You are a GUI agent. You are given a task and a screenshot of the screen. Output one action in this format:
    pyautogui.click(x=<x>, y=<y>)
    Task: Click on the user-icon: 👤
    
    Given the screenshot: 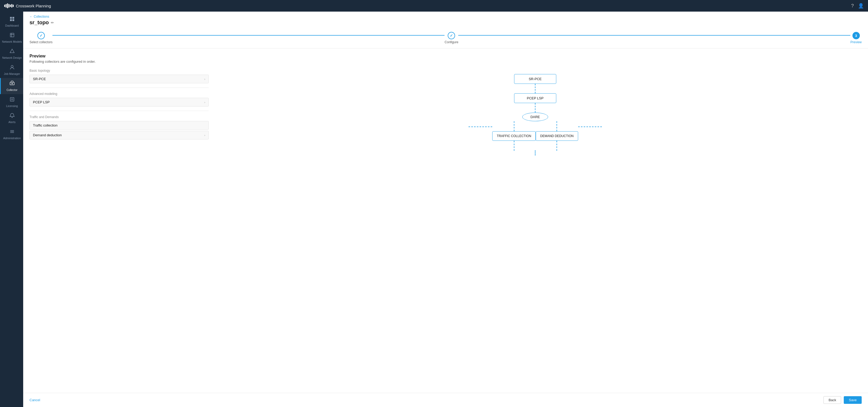 What is the action you would take?
    pyautogui.click(x=861, y=6)
    